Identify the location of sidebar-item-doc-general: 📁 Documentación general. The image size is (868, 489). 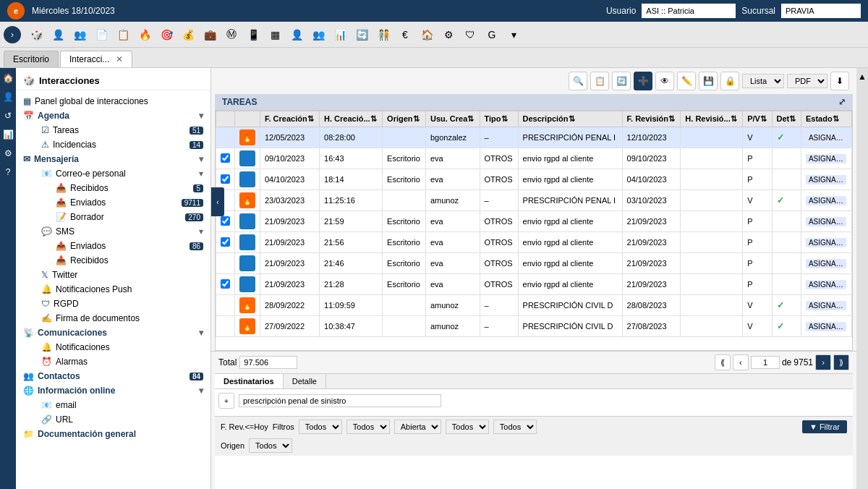
(113, 434).